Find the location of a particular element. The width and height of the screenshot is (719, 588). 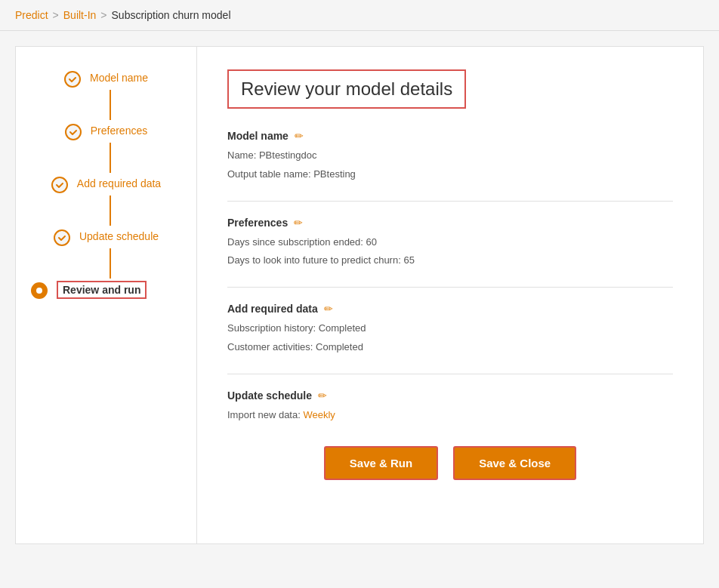

save-close-button: Save & Close is located at coordinates (515, 463).